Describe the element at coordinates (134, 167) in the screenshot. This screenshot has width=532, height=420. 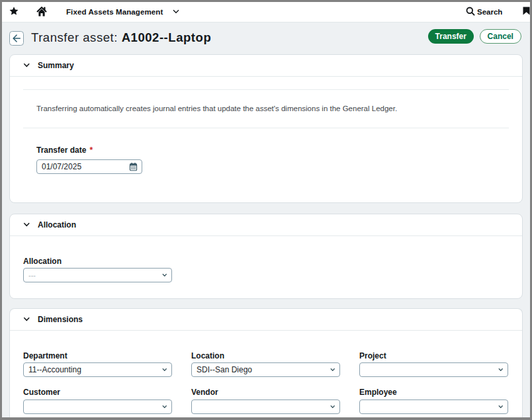
I see `calendar-icon` at that location.